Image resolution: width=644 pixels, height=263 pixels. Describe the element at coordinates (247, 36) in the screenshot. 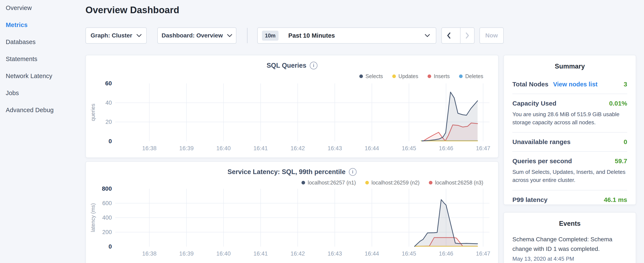

I see `controls-divider` at that location.